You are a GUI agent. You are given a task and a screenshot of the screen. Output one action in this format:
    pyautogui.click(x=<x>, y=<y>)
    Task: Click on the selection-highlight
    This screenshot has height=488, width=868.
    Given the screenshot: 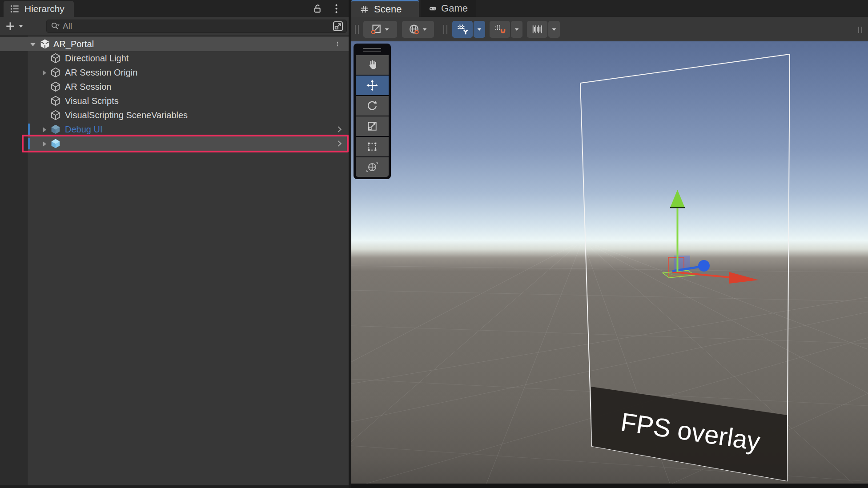 What is the action you would take?
    pyautogui.click(x=189, y=144)
    